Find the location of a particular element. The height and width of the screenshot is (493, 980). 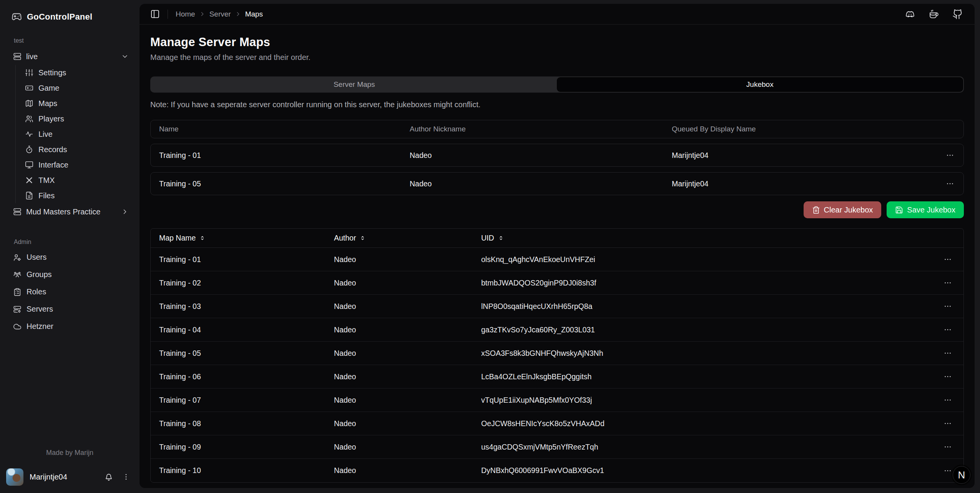

save-jukebox-button: Save Jukebox is located at coordinates (925, 210).